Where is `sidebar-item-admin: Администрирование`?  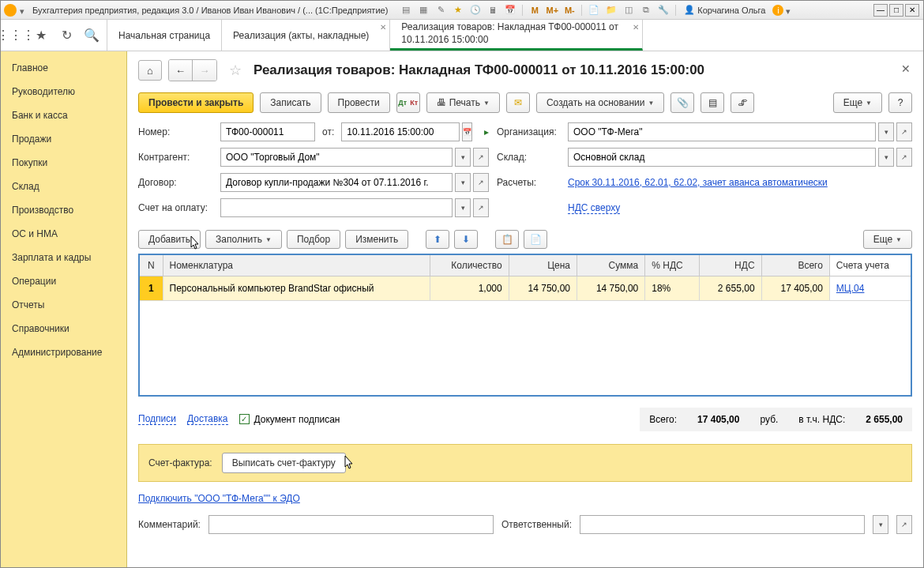
sidebar-item-admin: Администрирование is located at coordinates (63, 352).